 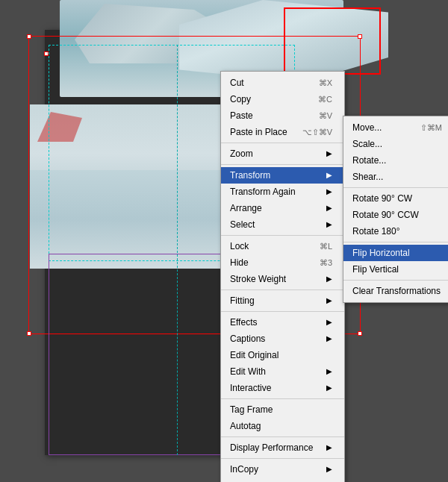 What do you see at coordinates (282, 448) in the screenshot?
I see `menu-item-display-performance: Display Performance ▶` at bounding box center [282, 448].